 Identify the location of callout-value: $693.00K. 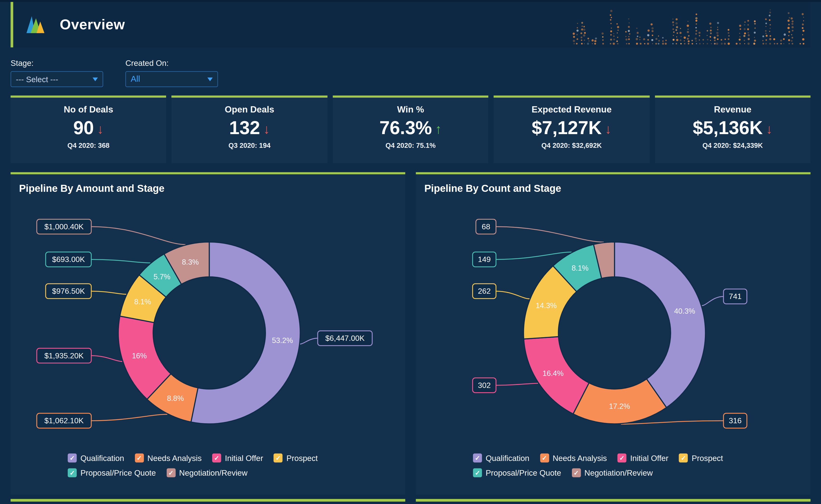
(69, 259).